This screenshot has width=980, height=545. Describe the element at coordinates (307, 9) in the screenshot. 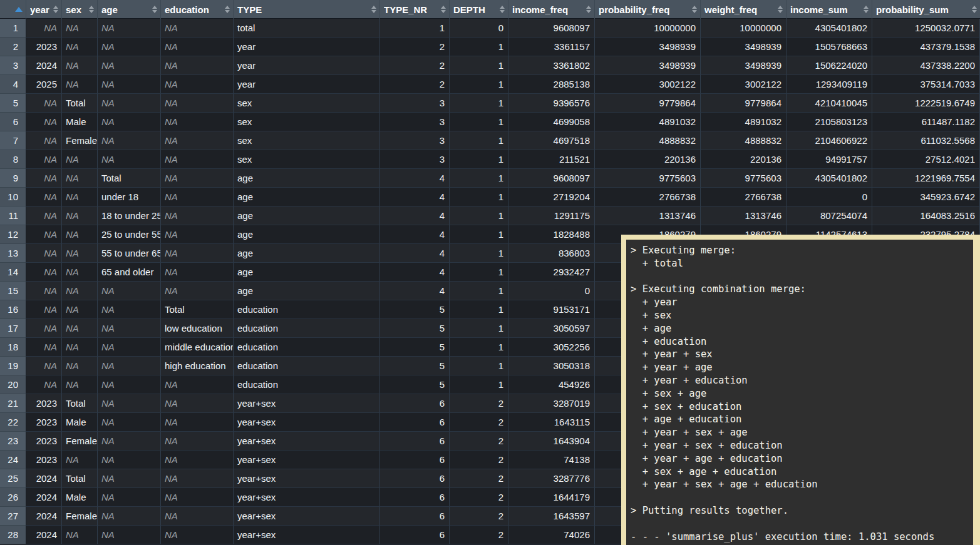

I see `column-header-TYPE: TYPE` at that location.